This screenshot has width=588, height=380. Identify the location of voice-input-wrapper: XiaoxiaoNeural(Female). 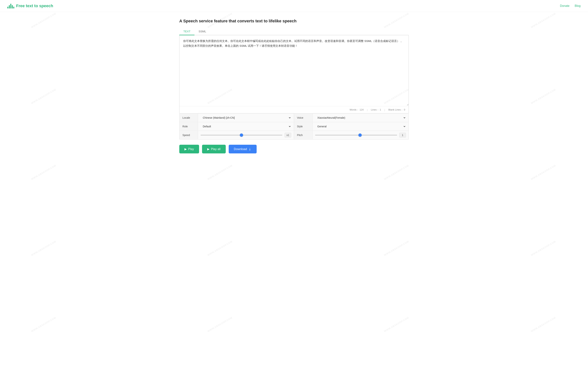
(361, 118).